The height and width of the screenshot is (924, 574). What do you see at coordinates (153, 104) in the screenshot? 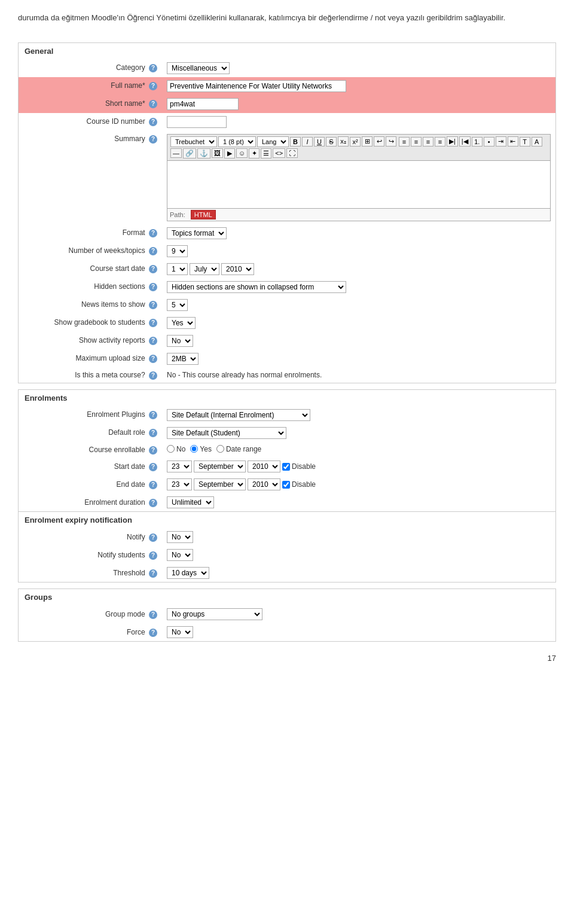
I see `shortname-help-icon: ?` at bounding box center [153, 104].